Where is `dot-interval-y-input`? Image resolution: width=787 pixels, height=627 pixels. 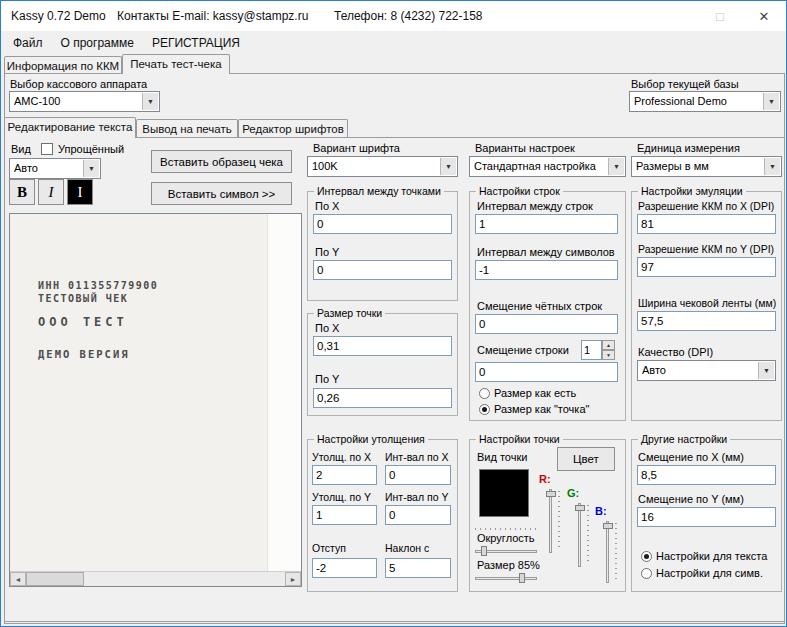 dot-interval-y-input is located at coordinates (382, 270).